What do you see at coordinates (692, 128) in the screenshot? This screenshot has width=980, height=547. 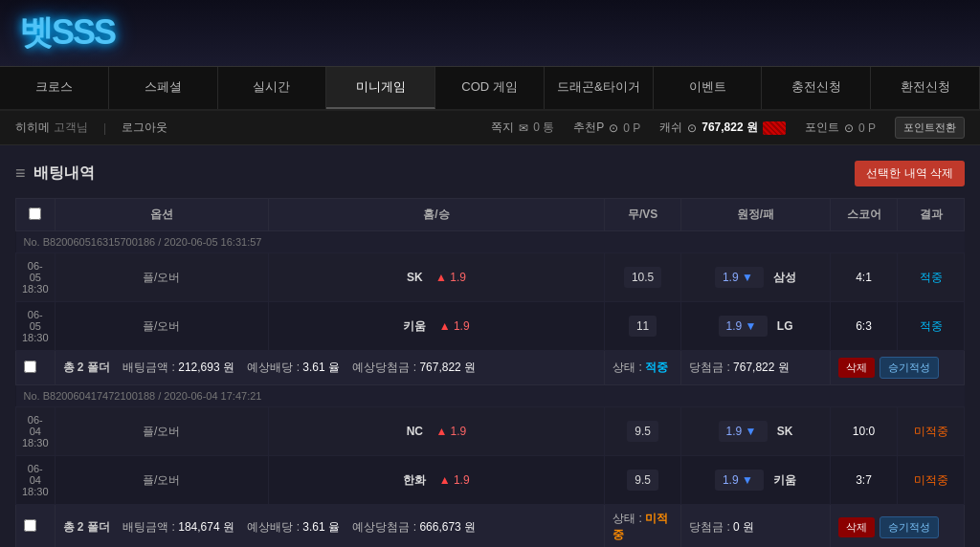 I see `cash-icon: ⊙` at bounding box center [692, 128].